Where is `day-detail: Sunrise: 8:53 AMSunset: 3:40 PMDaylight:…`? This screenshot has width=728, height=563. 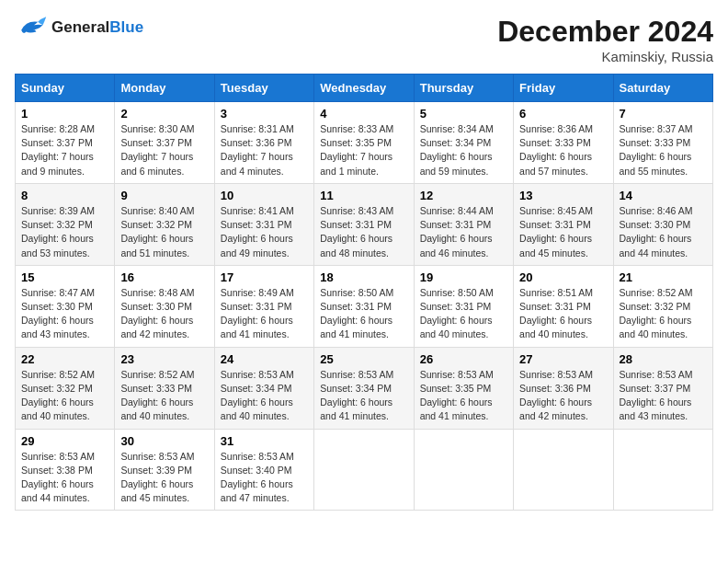
day-detail: Sunrise: 8:53 AMSunset: 3:40 PMDaylight:… is located at coordinates (265, 478).